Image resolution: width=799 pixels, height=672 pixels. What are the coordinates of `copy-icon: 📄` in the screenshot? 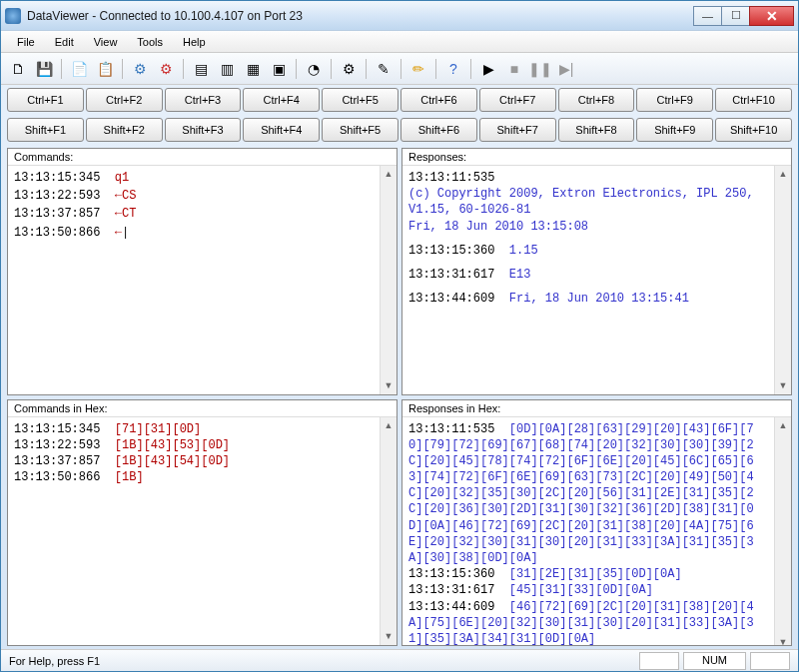 It's located at (79, 69).